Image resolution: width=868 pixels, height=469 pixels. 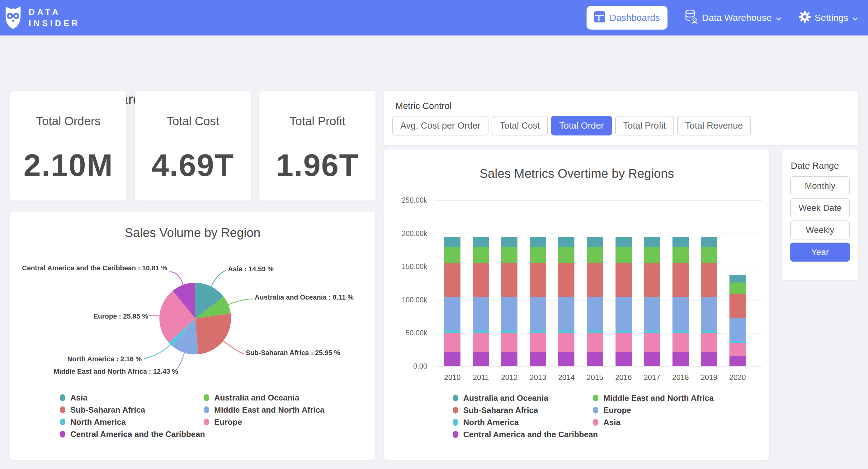 What do you see at coordinates (733, 18) in the screenshot?
I see `nav-data-warehouse: Data Warehouse` at bounding box center [733, 18].